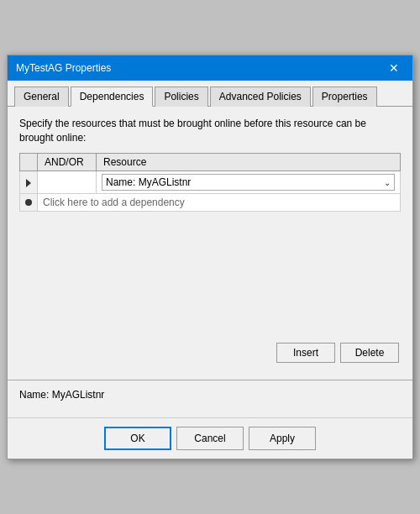 The image size is (420, 514). What do you see at coordinates (387, 183) in the screenshot?
I see `dropdown-arrow-icon: ⌄` at bounding box center [387, 183].